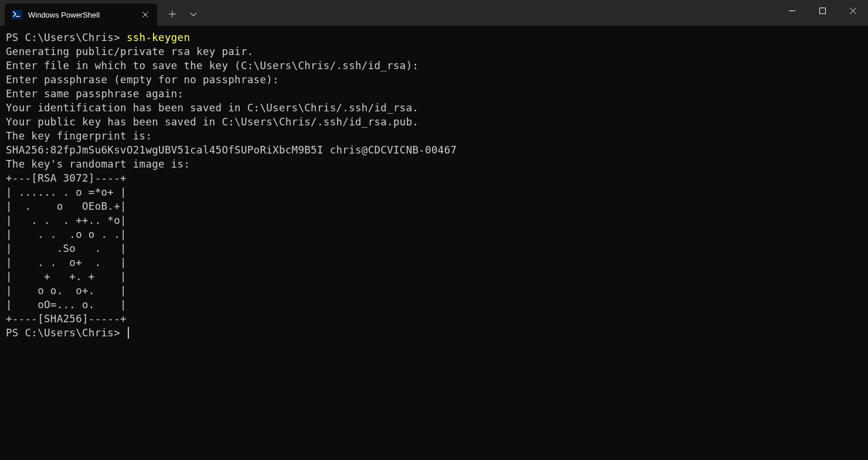 This screenshot has height=460, width=868. I want to click on powershell-icon, so click(17, 15).